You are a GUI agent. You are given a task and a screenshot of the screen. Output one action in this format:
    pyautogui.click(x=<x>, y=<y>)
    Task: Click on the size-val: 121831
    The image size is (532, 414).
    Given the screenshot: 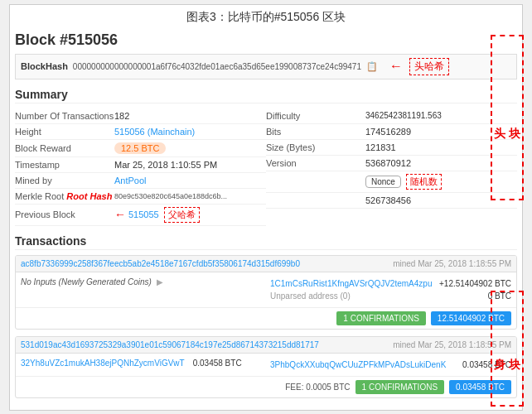 What is the action you would take?
    pyautogui.click(x=381, y=147)
    